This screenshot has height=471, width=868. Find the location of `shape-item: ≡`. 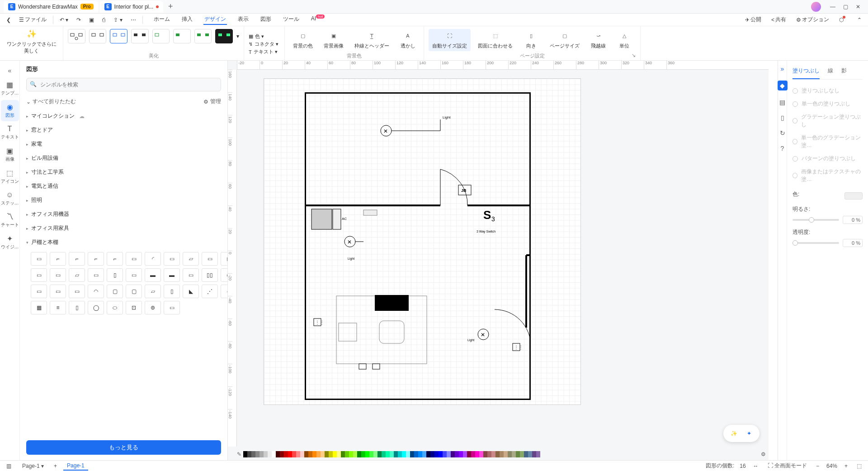

shape-item: ≡ is located at coordinates (58, 308).